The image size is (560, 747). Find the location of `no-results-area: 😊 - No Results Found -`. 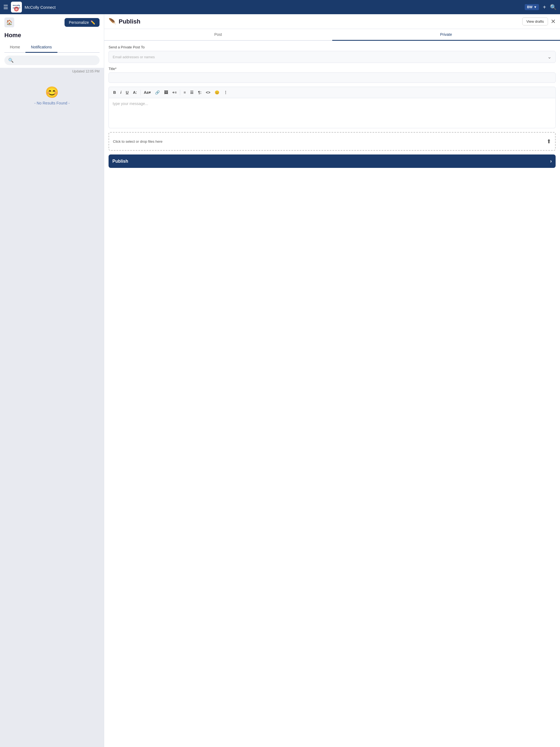

no-results-area: 😊 - No Results Found - is located at coordinates (52, 96).